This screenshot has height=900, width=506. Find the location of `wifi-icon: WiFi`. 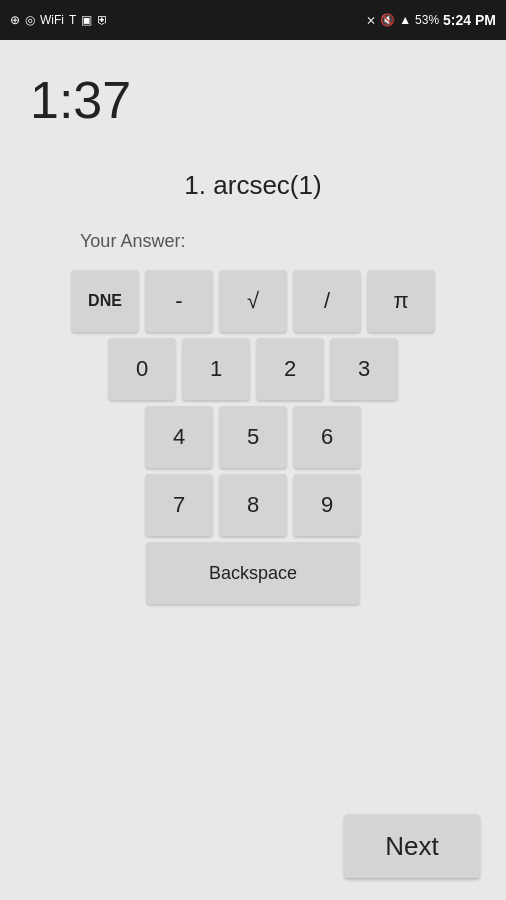

wifi-icon: WiFi is located at coordinates (52, 20).